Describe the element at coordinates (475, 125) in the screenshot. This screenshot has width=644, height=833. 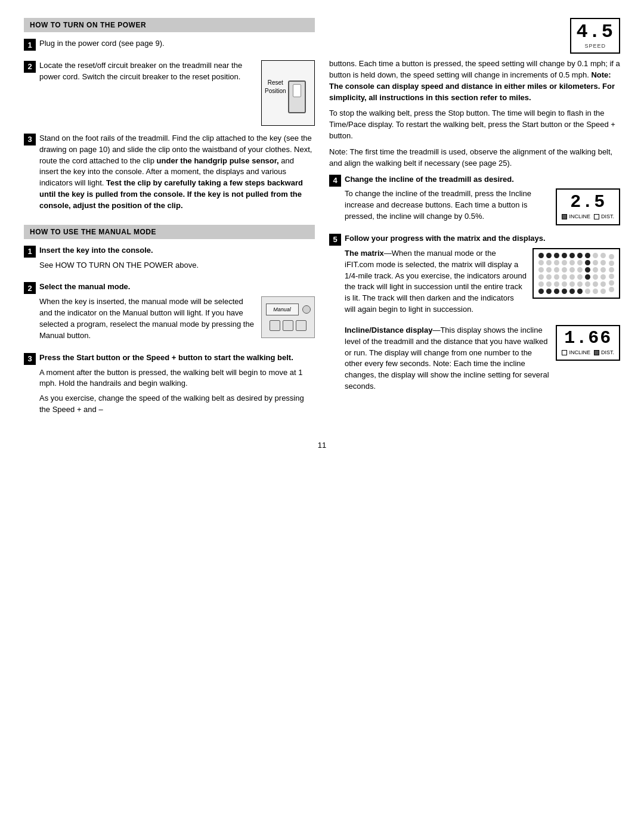
I see `right-text-p2: To stop the walking belt, press the Stop…` at that location.